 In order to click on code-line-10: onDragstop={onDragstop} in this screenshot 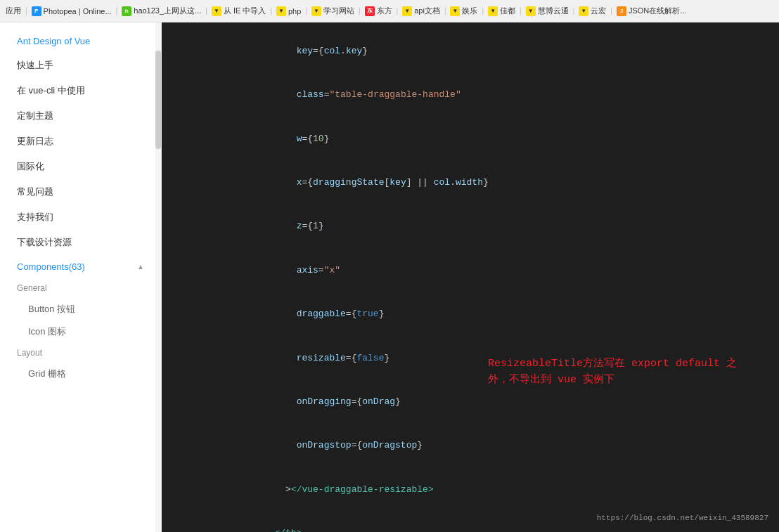, I will do `click(470, 446)`.